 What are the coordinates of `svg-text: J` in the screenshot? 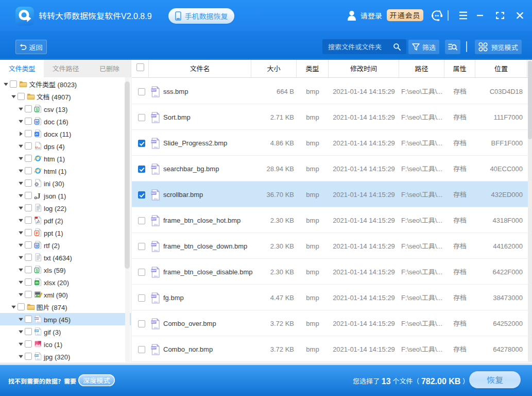 It's located at (39, 196).